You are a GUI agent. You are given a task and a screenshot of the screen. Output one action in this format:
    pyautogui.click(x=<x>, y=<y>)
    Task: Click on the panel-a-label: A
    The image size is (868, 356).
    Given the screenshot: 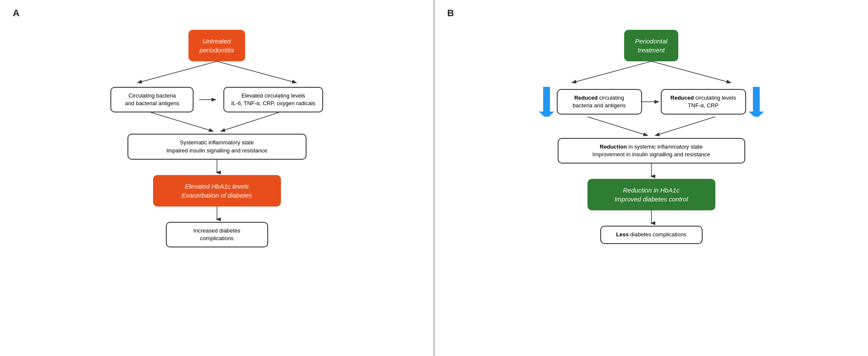 What is the action you would take?
    pyautogui.click(x=16, y=13)
    